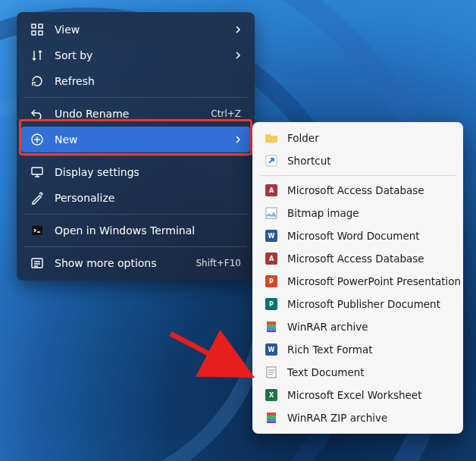  Describe the element at coordinates (136, 114) in the screenshot. I see `menu-item-undo: Undo Rename Ctrl+Z` at that location.